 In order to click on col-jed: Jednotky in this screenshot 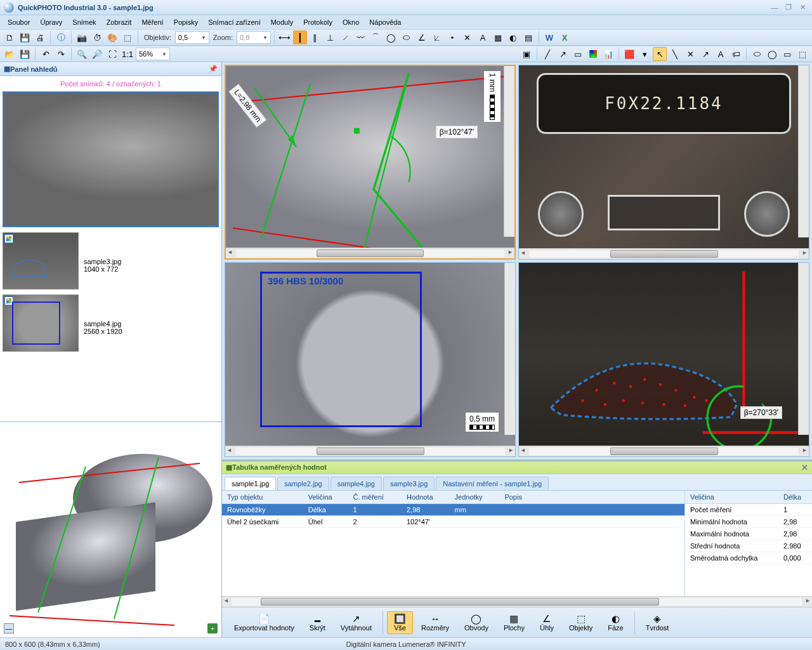, I will do `click(475, 498)`.